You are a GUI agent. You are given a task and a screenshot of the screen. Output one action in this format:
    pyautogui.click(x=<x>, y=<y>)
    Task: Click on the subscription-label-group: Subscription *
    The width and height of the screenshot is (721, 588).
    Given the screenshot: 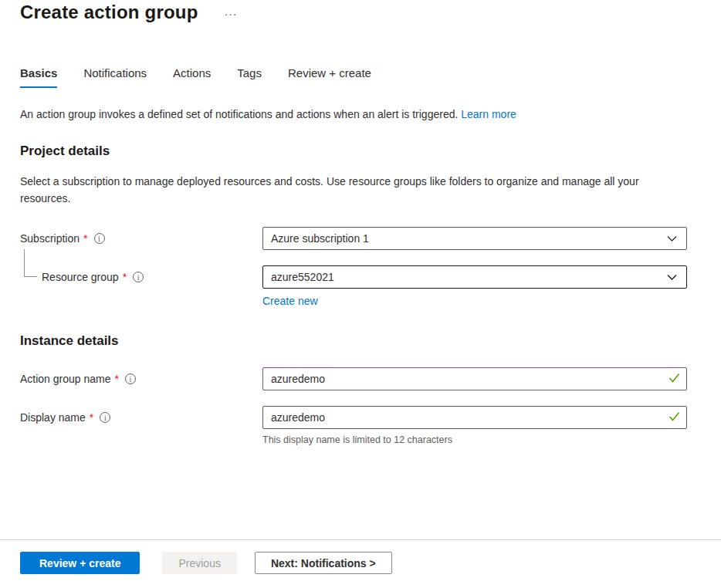 What is the action you would take?
    pyautogui.click(x=141, y=238)
    